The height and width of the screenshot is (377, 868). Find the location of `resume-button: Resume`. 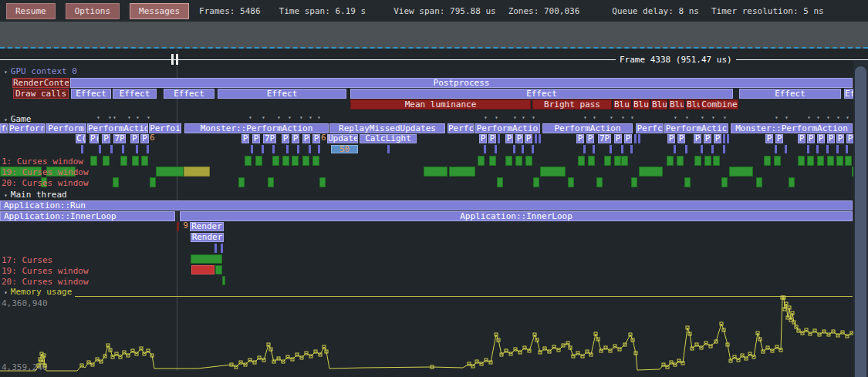

resume-button: Resume is located at coordinates (31, 11).